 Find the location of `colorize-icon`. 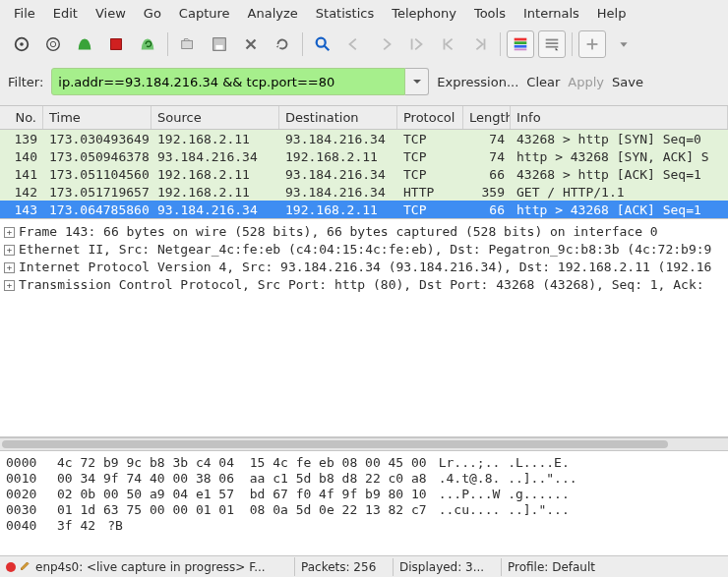

colorize-icon is located at coordinates (520, 44).